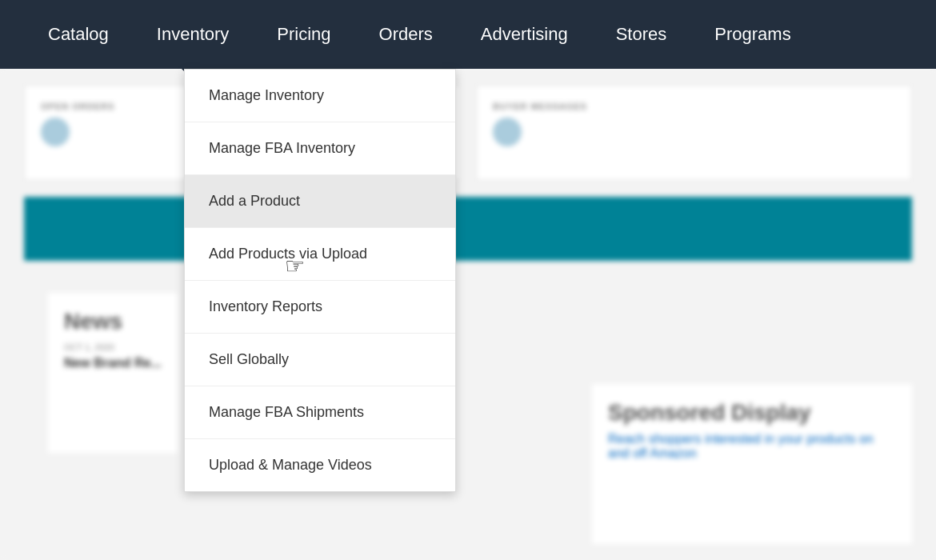 This screenshot has width=936, height=560. What do you see at coordinates (320, 360) in the screenshot?
I see `dropdown-sell-globally: Sell Globally` at bounding box center [320, 360].